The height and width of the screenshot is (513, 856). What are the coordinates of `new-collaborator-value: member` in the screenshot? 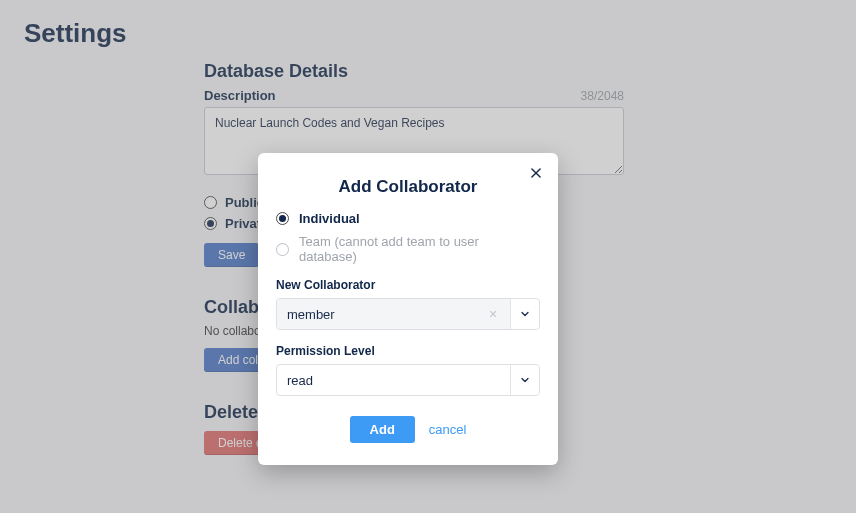 It's located at (384, 314).